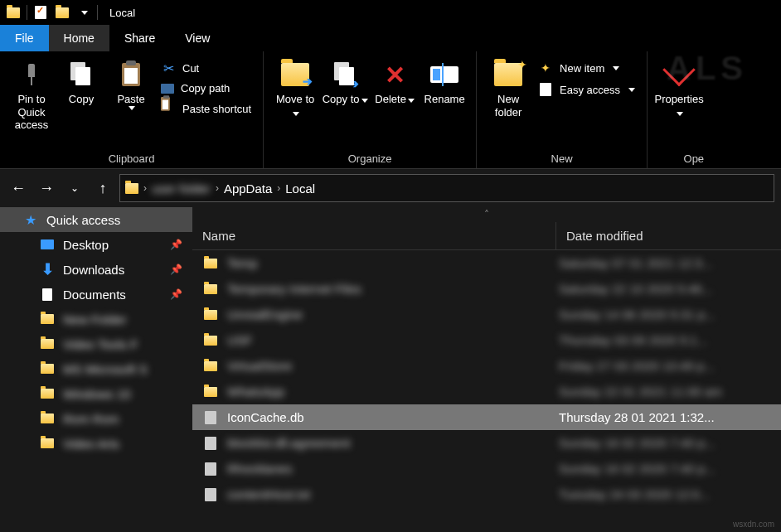  I want to click on file-row: VirtualStoreFriday 27 03 2020 10:49 p..., so click(487, 366).